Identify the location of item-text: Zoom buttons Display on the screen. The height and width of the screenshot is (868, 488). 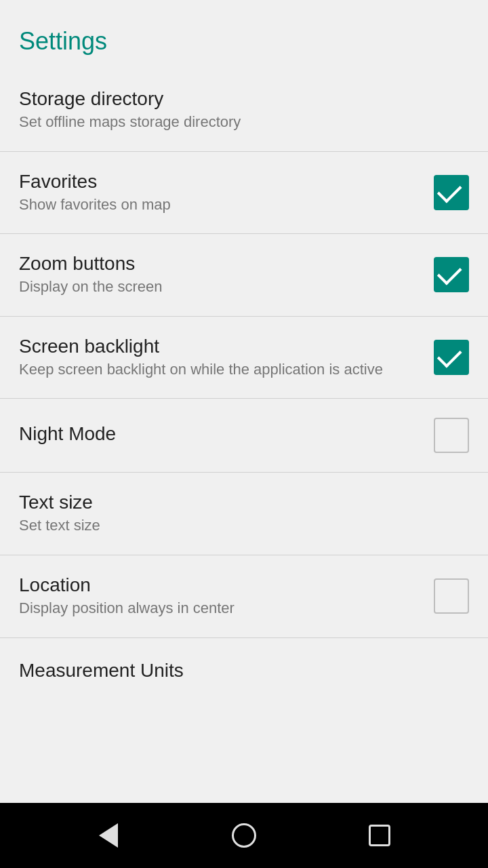
(226, 275).